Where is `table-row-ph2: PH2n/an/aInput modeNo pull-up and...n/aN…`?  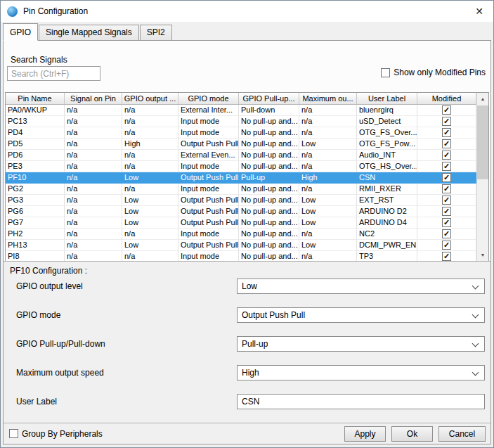 table-row-ph2: PH2n/an/aInput modeNo pull-up and...n/aN… is located at coordinates (241, 234).